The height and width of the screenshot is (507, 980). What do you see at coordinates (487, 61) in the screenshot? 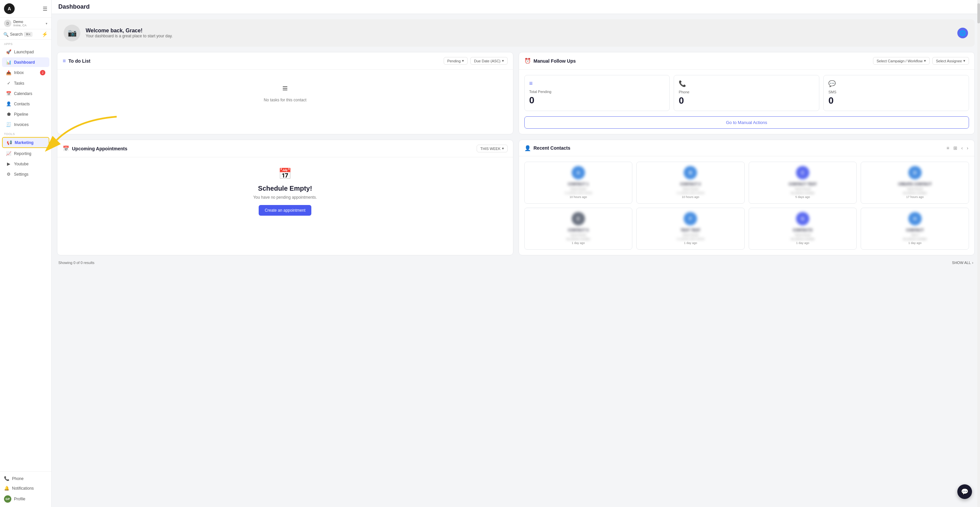
I see `todo-sort-label: Due Date (ASC)` at bounding box center [487, 61].